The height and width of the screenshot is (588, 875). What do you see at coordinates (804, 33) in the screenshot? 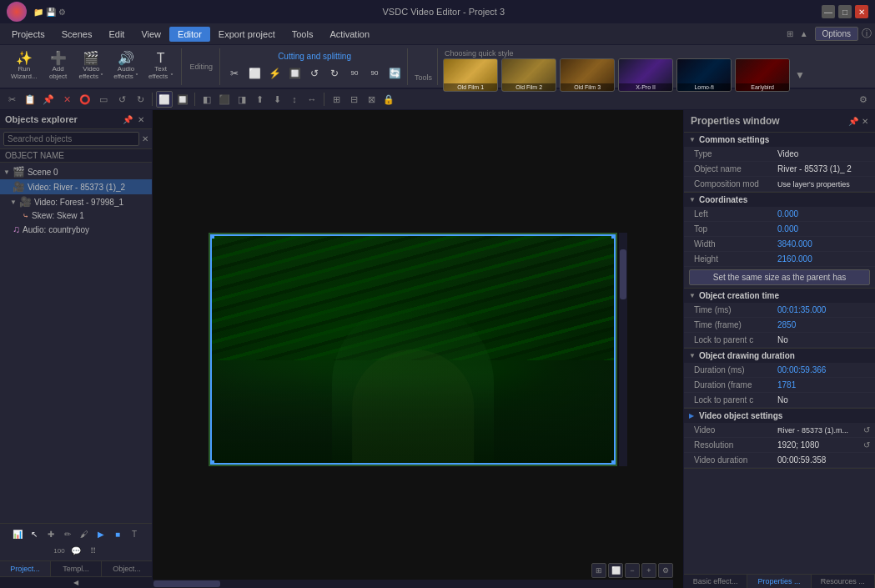
I see `up-arrow: ▲` at bounding box center [804, 33].